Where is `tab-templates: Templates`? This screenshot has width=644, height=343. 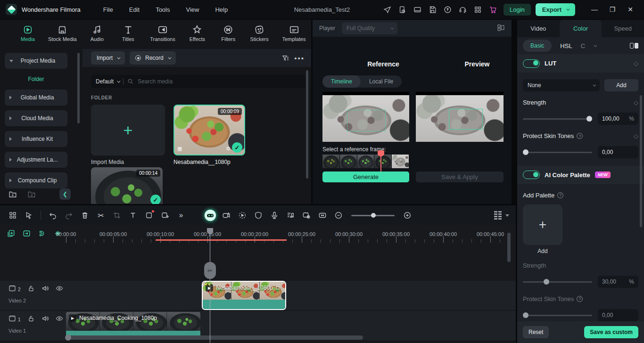
tab-templates: Templates is located at coordinates (294, 33).